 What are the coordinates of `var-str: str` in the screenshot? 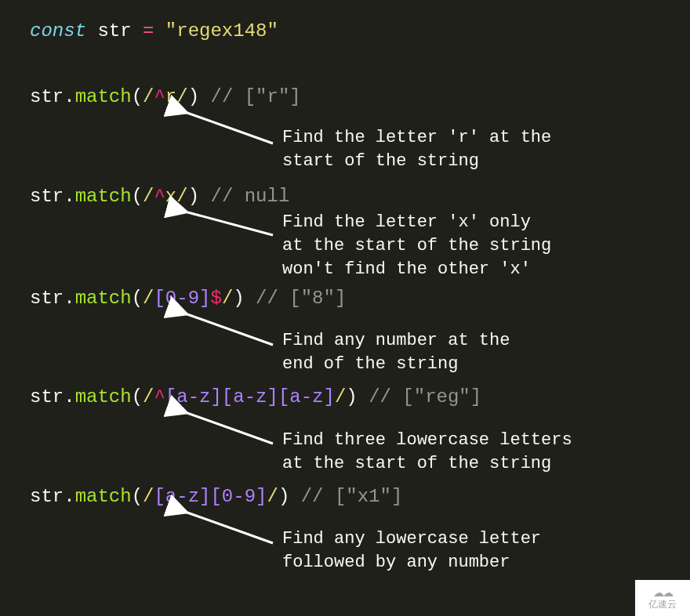 It's located at (114, 31).